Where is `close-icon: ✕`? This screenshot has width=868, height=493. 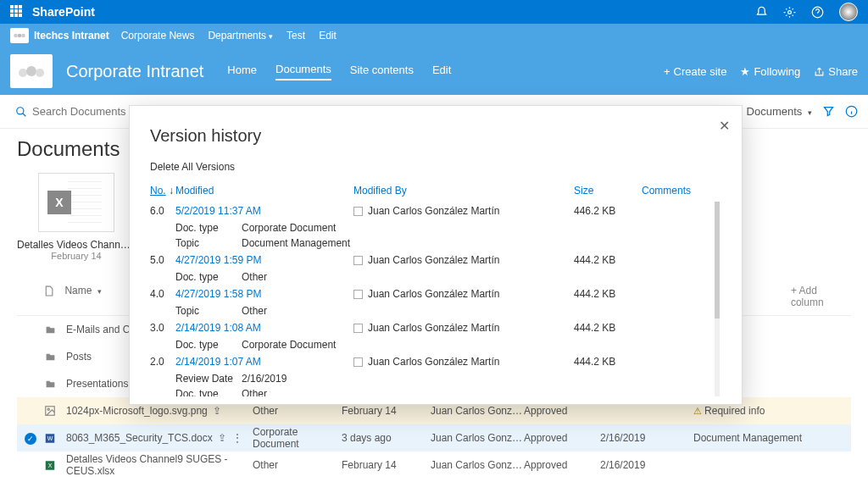 close-icon: ✕ is located at coordinates (724, 125).